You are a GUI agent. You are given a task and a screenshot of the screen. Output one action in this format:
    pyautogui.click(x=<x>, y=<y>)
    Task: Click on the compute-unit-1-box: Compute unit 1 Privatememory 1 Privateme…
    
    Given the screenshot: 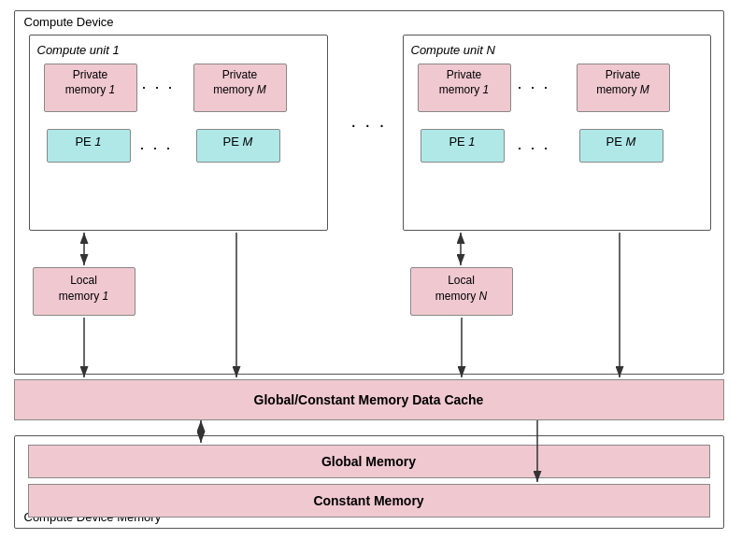 What is the action you would take?
    pyautogui.click(x=178, y=133)
    